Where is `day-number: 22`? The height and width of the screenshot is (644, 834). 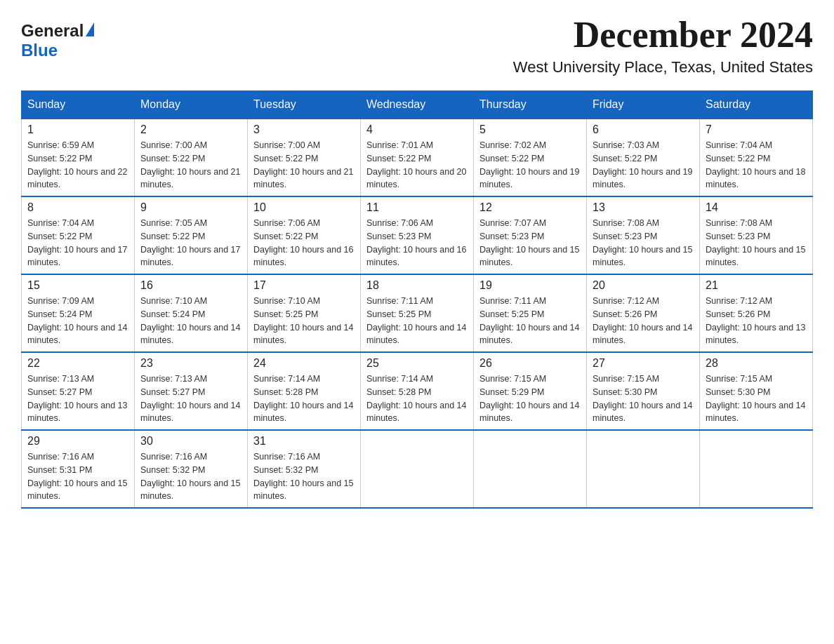
day-number: 22 is located at coordinates (78, 363).